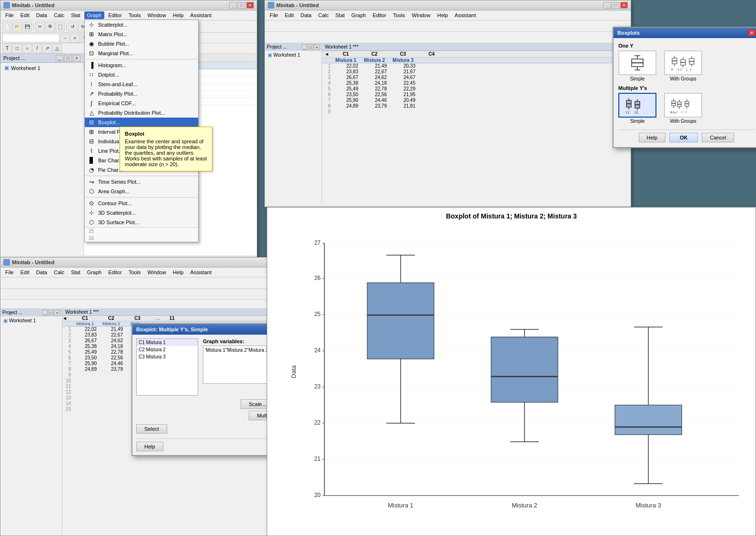  Describe the element at coordinates (76, 272) in the screenshot. I see `menu-stat-3: Stat` at that location.